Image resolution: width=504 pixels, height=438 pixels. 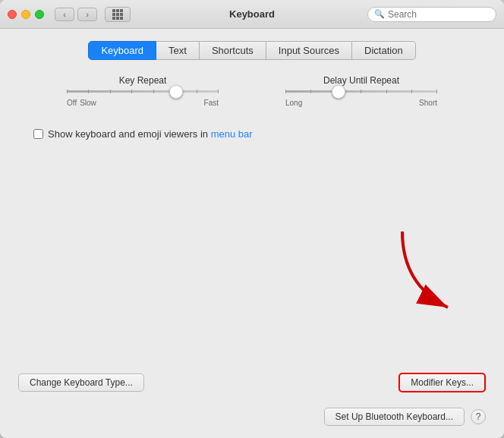 I want to click on delay-short-label: Short, so click(x=428, y=103).